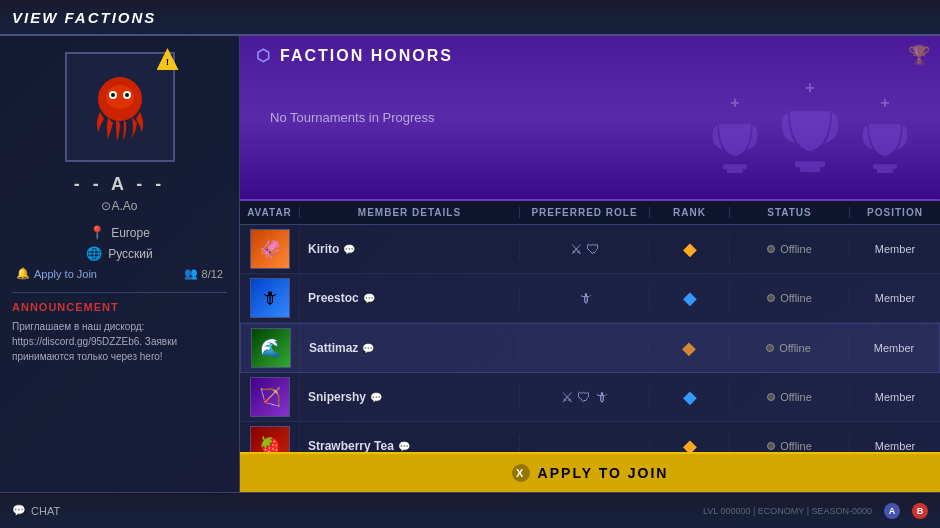 The width and height of the screenshot is (940, 528). What do you see at coordinates (585, 249) in the screenshot?
I see `role-icons: ⚔🛡` at bounding box center [585, 249].